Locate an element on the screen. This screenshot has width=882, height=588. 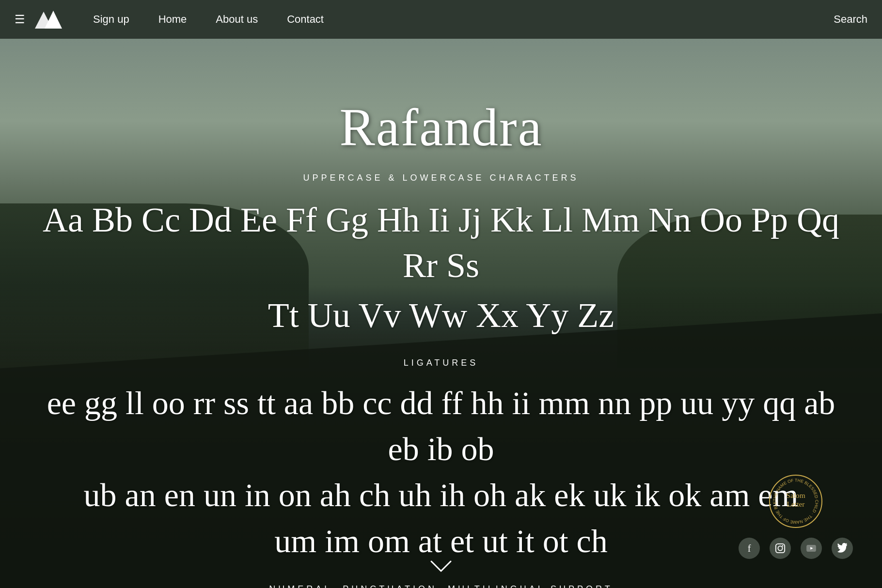
chevron-down-icon is located at coordinates (441, 567).